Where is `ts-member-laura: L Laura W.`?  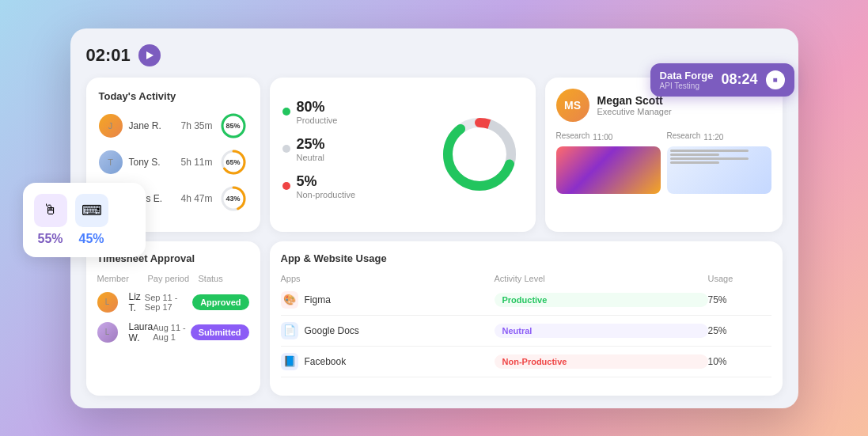
ts-member-laura: L Laura W. is located at coordinates (125, 332).